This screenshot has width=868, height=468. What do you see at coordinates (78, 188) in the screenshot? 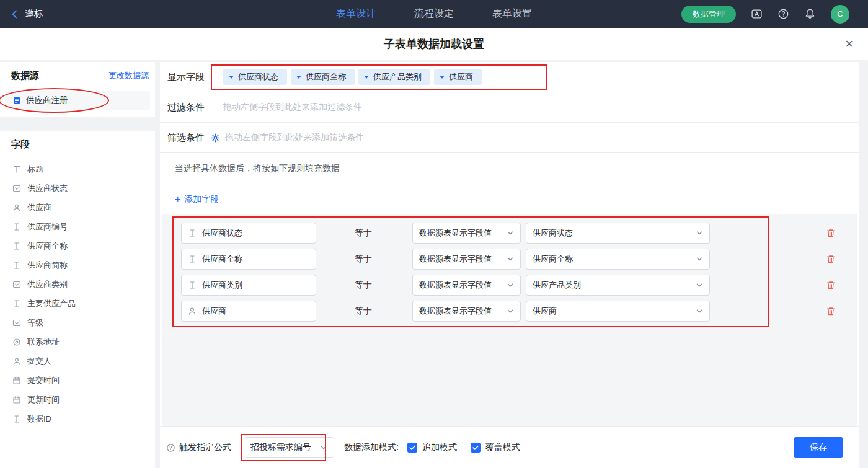
I see `field-item-supplier-status: 供应商状态` at bounding box center [78, 188].